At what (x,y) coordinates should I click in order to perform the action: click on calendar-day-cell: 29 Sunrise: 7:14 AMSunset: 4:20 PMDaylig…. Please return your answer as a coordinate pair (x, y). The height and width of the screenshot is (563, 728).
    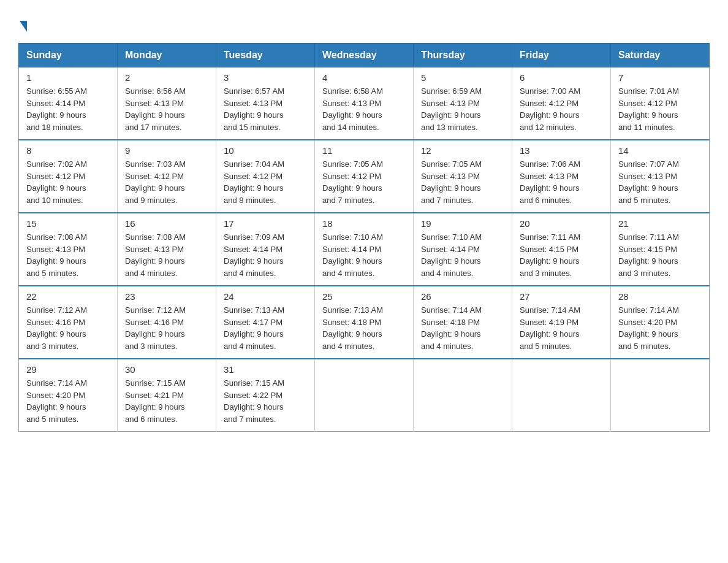
    Looking at the image, I should click on (69, 395).